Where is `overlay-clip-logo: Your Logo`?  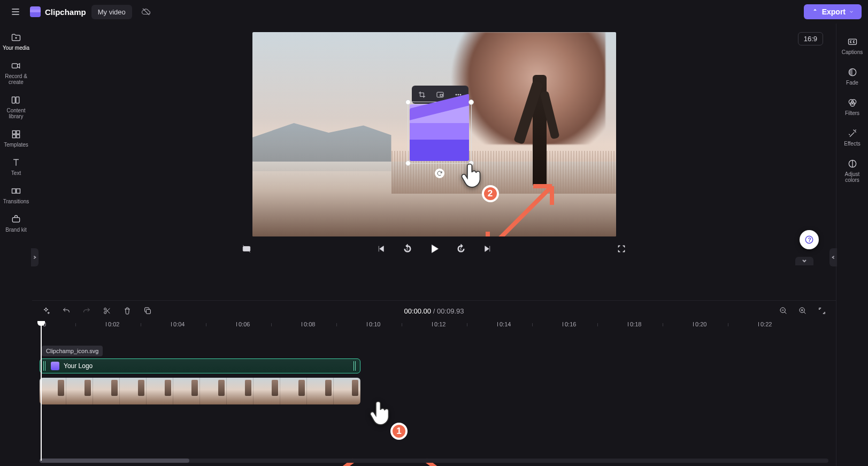
overlay-clip-logo: Your Logo is located at coordinates (200, 366).